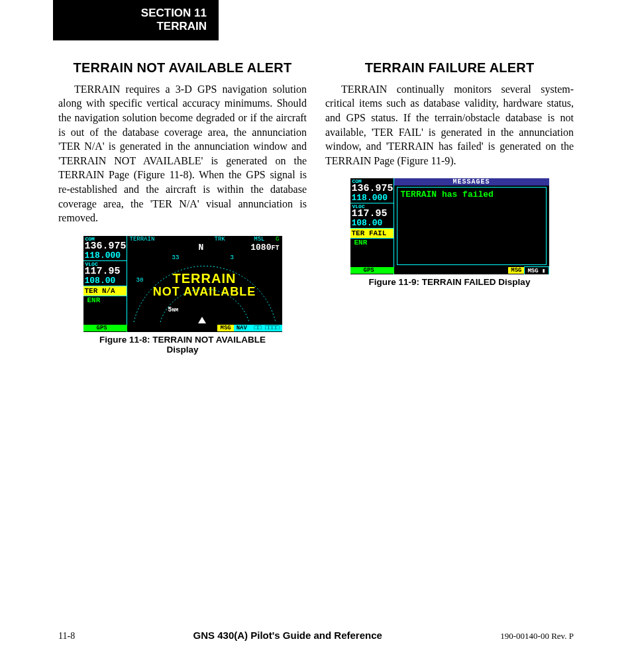 This screenshot has height=672, width=632. Describe the element at coordinates (450, 270) in the screenshot. I see `status-bar-2: GPS MSG MSG ▮` at that location.